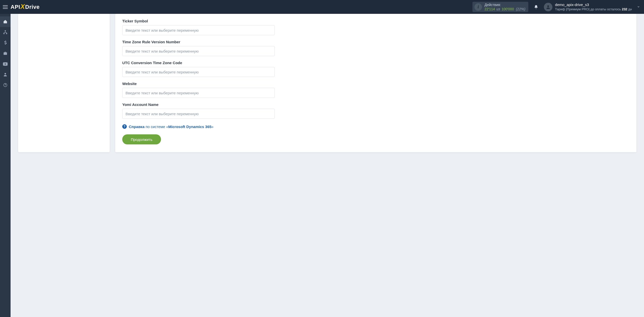 The image size is (644, 317). What do you see at coordinates (198, 51) in the screenshot?
I see `field-input-time-zone-rule-version-number` at bounding box center [198, 51].